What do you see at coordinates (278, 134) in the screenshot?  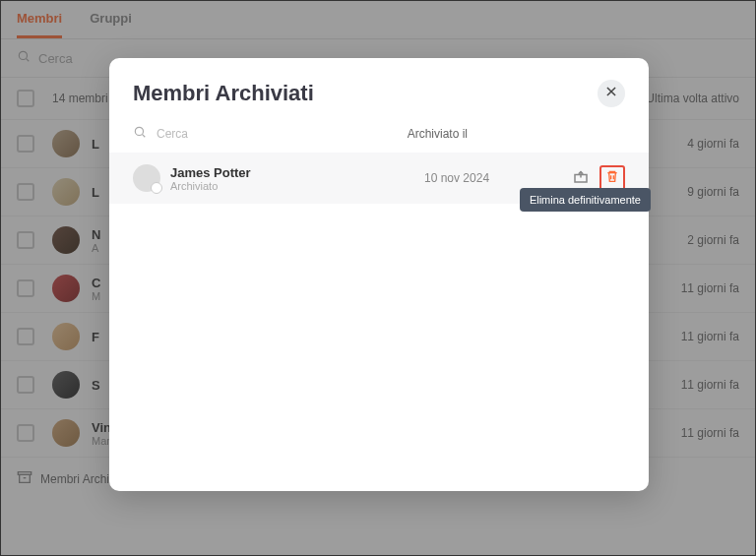 I see `modal-search-input` at bounding box center [278, 134].